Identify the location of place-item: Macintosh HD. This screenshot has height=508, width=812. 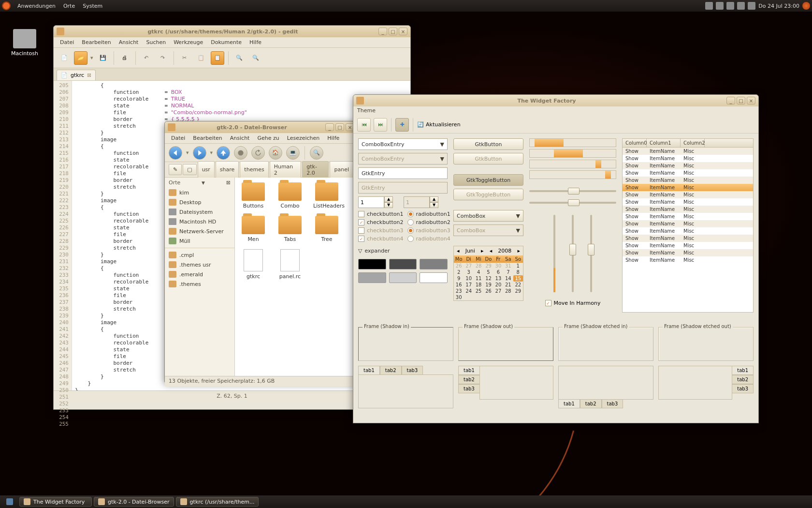
(200, 222).